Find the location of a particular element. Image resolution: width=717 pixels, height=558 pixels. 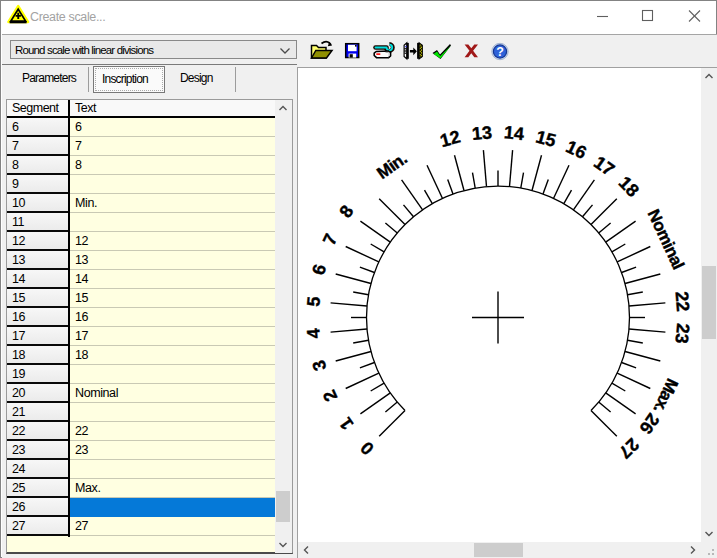

svg-text: 3 is located at coordinates (319, 366).